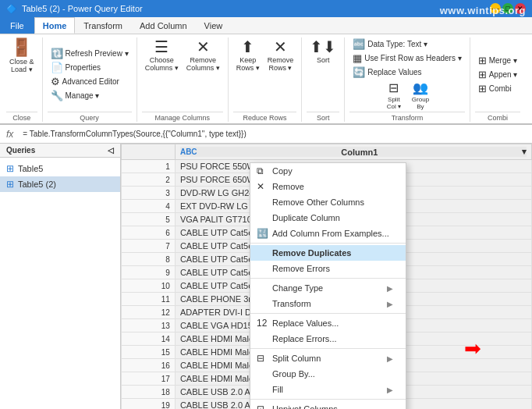  Describe the element at coordinates (60, 151) in the screenshot. I see `queries-header: Queries ◁` at that location.